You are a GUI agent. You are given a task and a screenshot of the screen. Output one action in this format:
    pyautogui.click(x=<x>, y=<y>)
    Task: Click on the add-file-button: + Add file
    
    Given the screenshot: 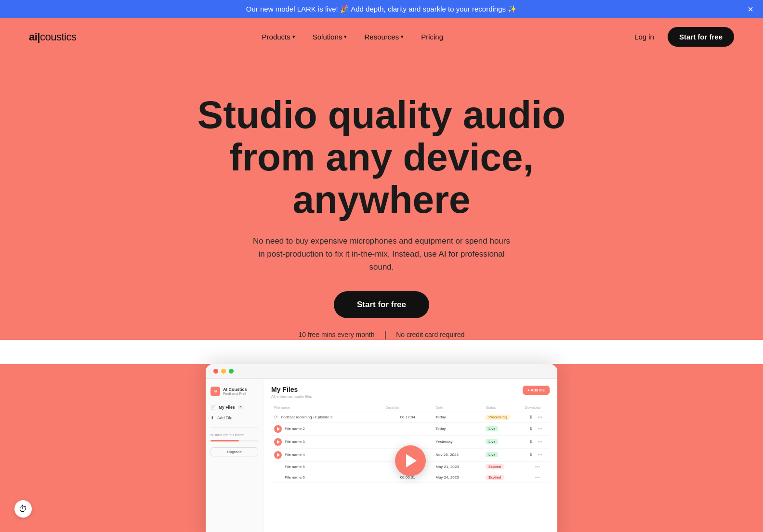 What is the action you would take?
    pyautogui.click(x=536, y=390)
    